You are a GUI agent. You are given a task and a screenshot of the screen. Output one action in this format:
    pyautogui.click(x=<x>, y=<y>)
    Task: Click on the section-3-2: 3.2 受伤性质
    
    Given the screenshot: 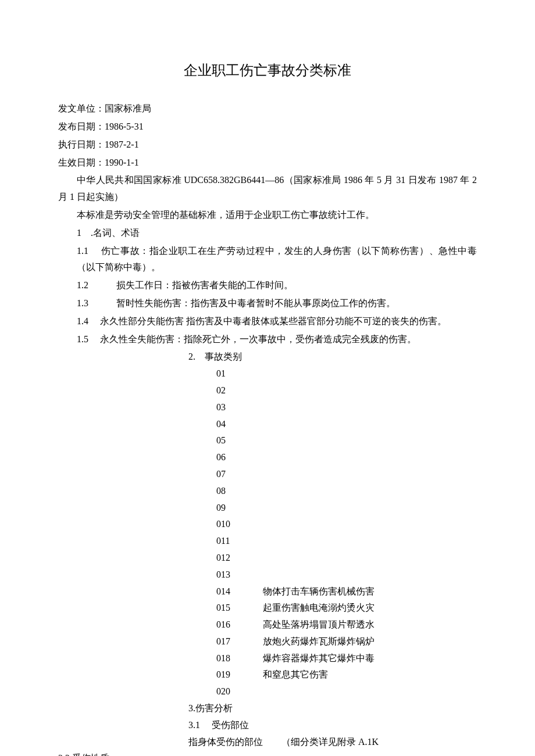 What is the action you would take?
    pyautogui.click(x=268, y=753)
    